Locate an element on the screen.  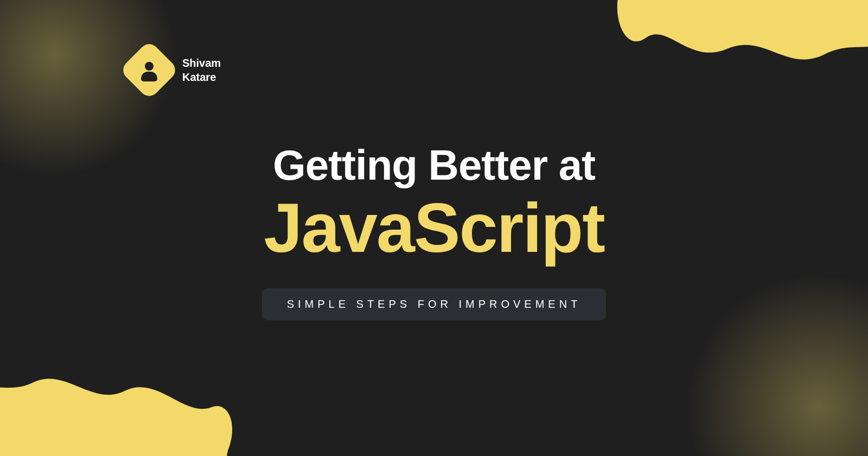
title-line-2: JavaScript is located at coordinates (434, 228).